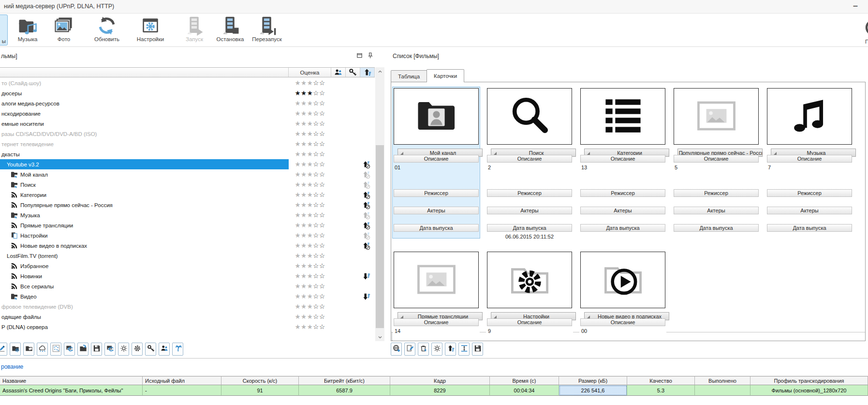 This screenshot has width=868, height=405. I want to click on minimize-button: –, so click(855, 6).